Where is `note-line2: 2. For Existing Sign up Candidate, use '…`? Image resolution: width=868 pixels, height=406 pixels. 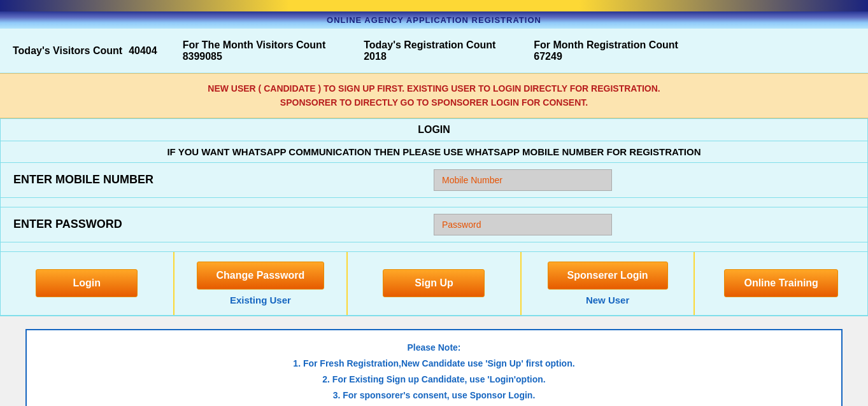 note-line2: 2. For Existing Sign up Candidate, use '… is located at coordinates (434, 379).